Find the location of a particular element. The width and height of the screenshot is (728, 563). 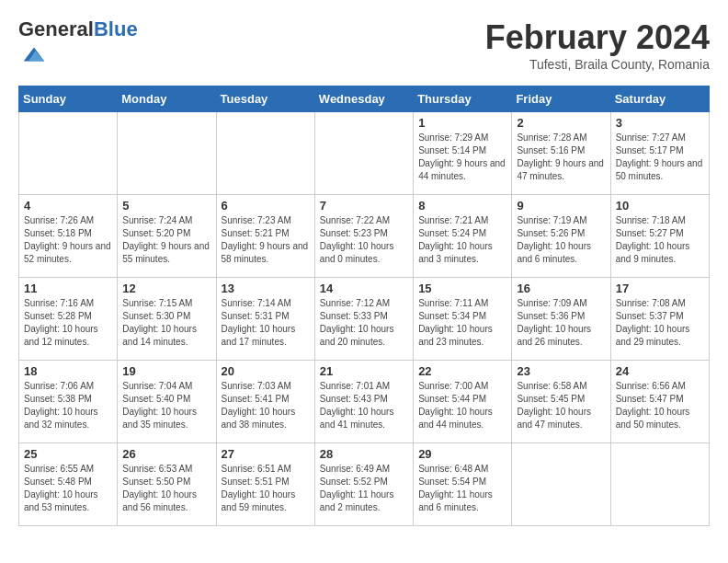

day-info: Sunrise: 7:22 AMSunset: 5:23 PMDaylight:… is located at coordinates (364, 240).